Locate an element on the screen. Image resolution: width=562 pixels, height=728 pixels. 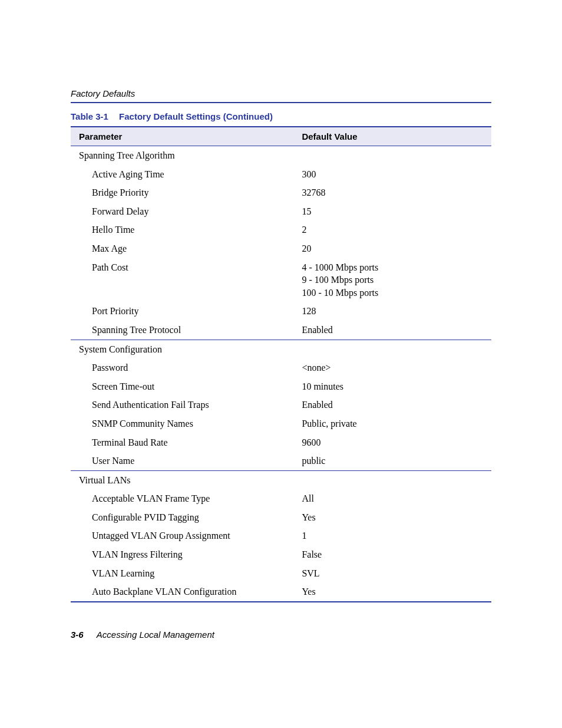
param-cell: Terminal Baud Rate is located at coordinates (182, 443).